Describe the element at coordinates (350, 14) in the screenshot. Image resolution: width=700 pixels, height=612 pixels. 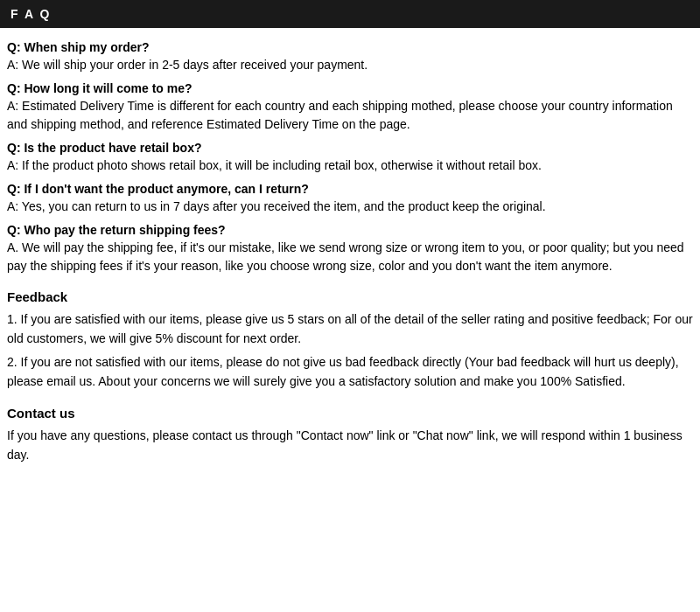
I see `faq-header: F A Q` at that location.